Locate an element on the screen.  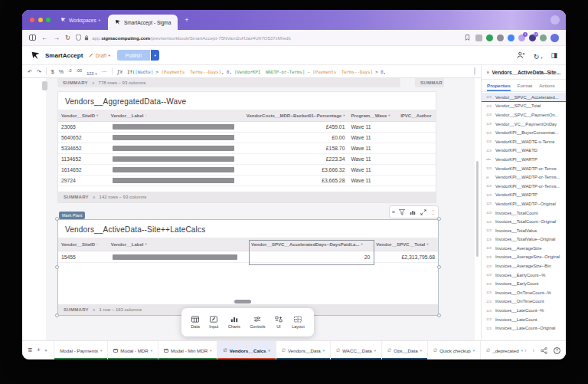
share-icon is located at coordinates (544, 351).